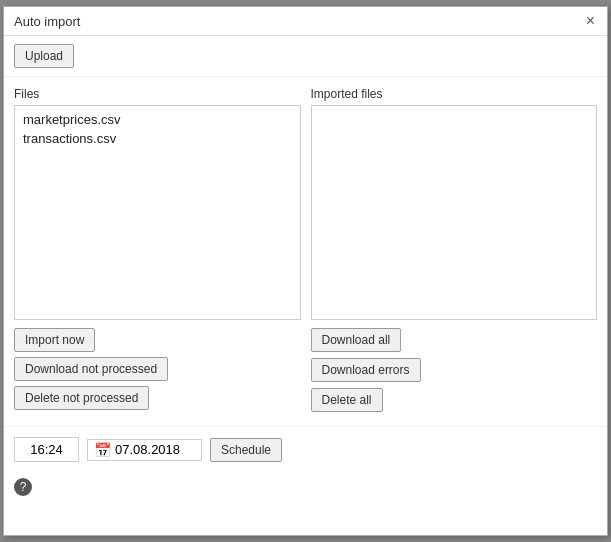 Image resolution: width=611 pixels, height=542 pixels. What do you see at coordinates (44, 56) in the screenshot?
I see `upload-button: Upload` at bounding box center [44, 56].